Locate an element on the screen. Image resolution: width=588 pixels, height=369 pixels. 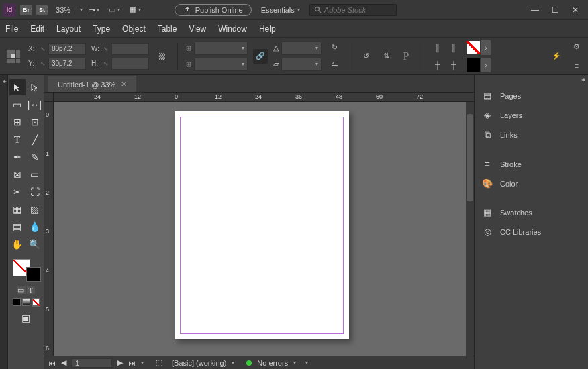
view-mode-button-2: ▭▾ is located at coordinates (114, 9).